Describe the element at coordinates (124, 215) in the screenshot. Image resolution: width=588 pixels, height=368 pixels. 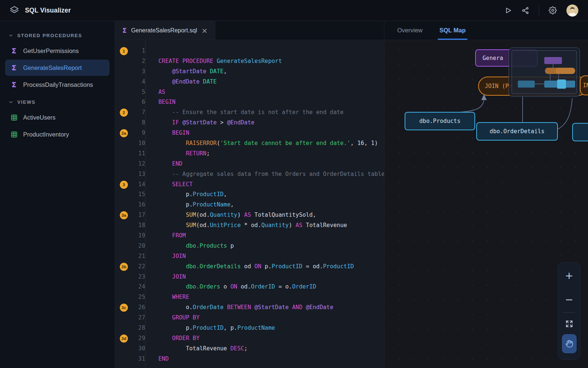
I see `annotation-badge: 3a` at that location.